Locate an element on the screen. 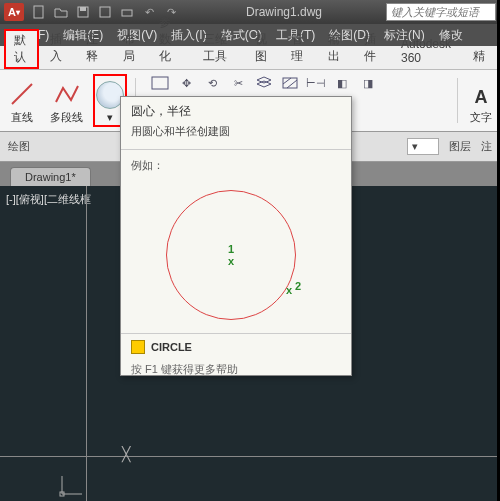  ribbon-tab-layout: 布局 is located at coordinates (130, 48).